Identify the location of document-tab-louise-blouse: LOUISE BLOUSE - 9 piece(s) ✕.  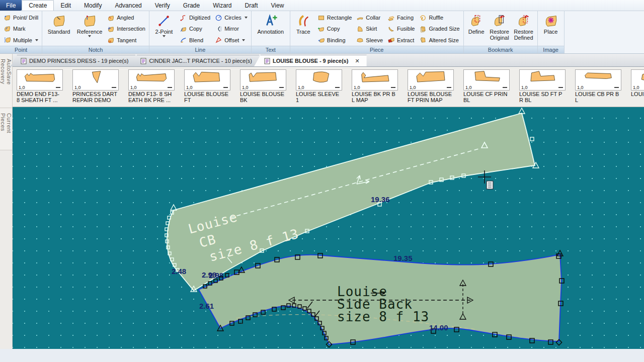
(310, 60).